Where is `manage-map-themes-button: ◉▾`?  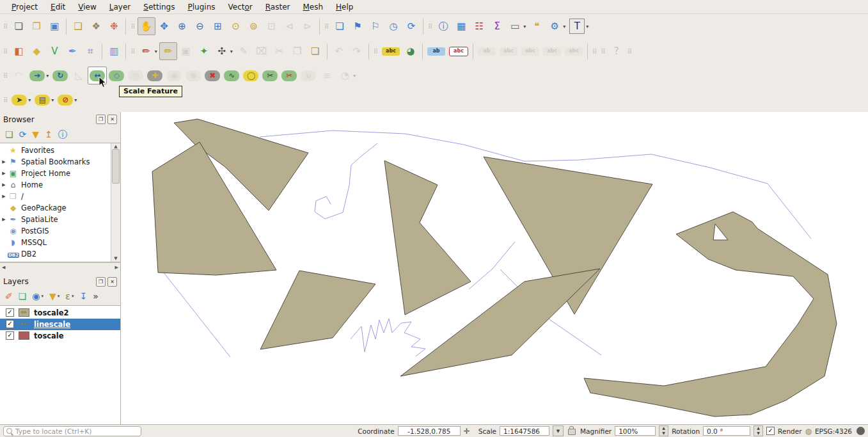 manage-map-themes-button: ◉▾ is located at coordinates (38, 296).